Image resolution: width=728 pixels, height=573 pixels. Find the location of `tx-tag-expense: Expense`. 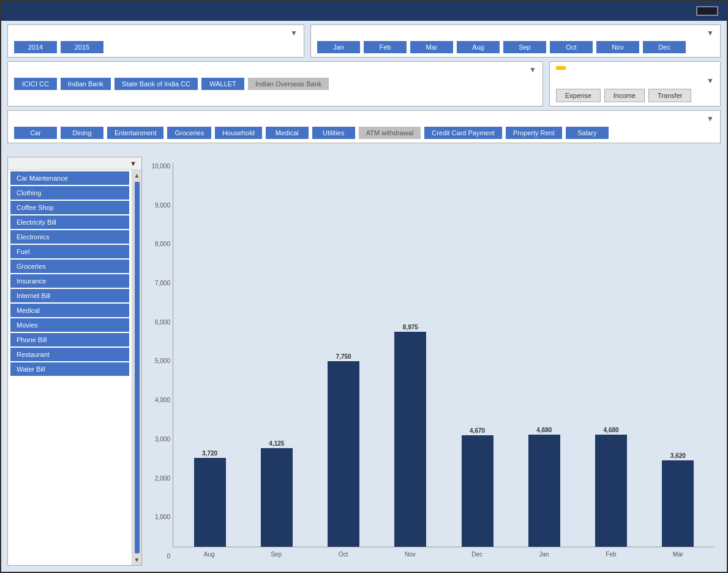

tx-tag-expense: Expense is located at coordinates (578, 96).